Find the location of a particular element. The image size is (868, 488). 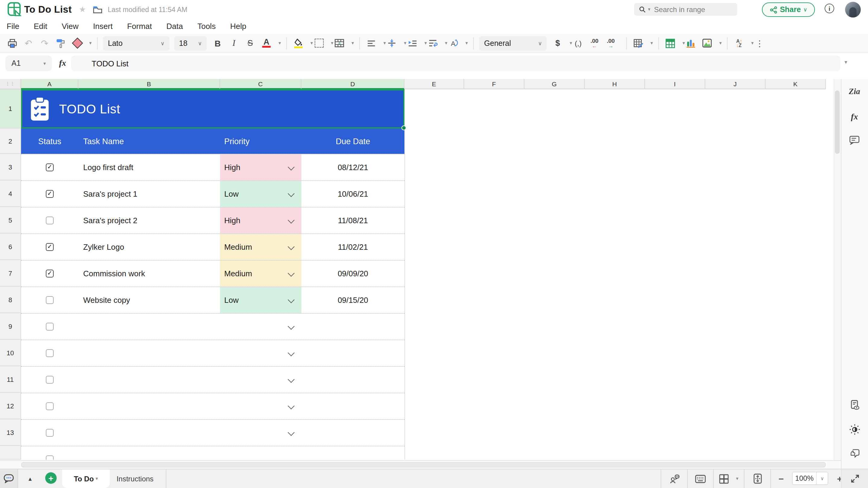

format-painter-button is located at coordinates (61, 43).